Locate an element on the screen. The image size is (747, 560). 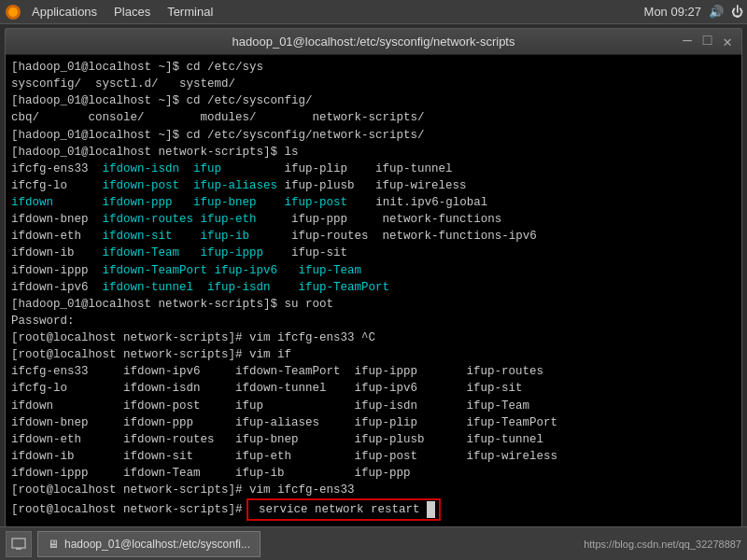
menu-right: Mon 09:27 🔊 ⏻ is located at coordinates (694, 11).